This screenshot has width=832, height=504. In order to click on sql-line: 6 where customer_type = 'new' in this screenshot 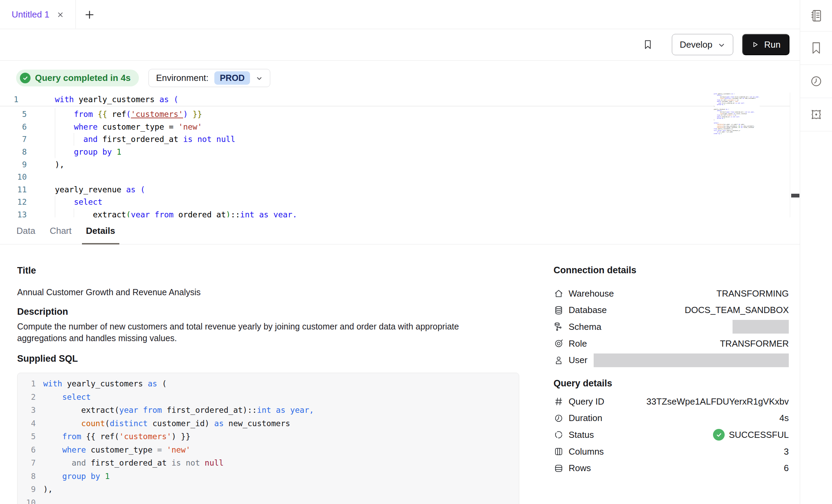, I will do `click(268, 450)`.